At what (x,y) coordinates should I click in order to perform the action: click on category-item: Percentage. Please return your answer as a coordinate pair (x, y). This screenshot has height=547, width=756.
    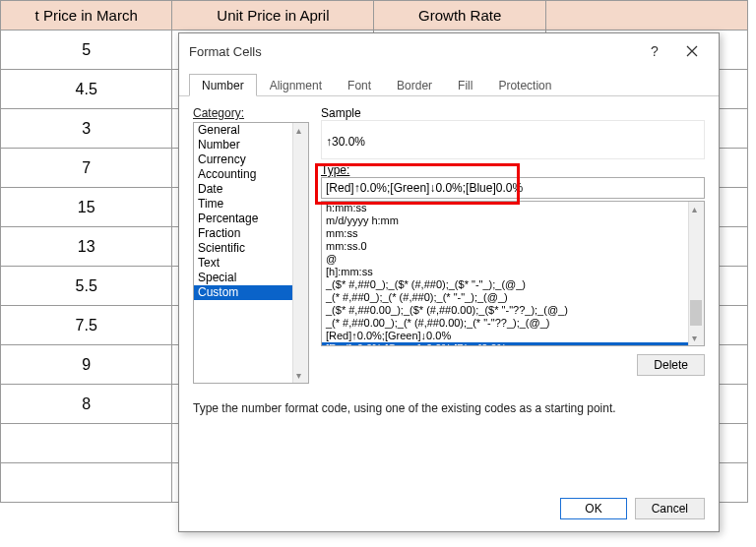
    Looking at the image, I should click on (251, 218).